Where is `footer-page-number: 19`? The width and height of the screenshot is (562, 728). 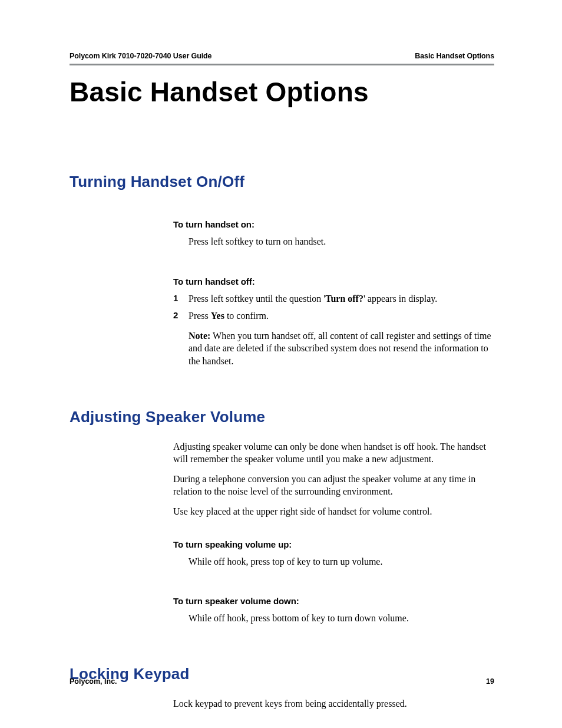
footer-page-number: 19 is located at coordinates (490, 681).